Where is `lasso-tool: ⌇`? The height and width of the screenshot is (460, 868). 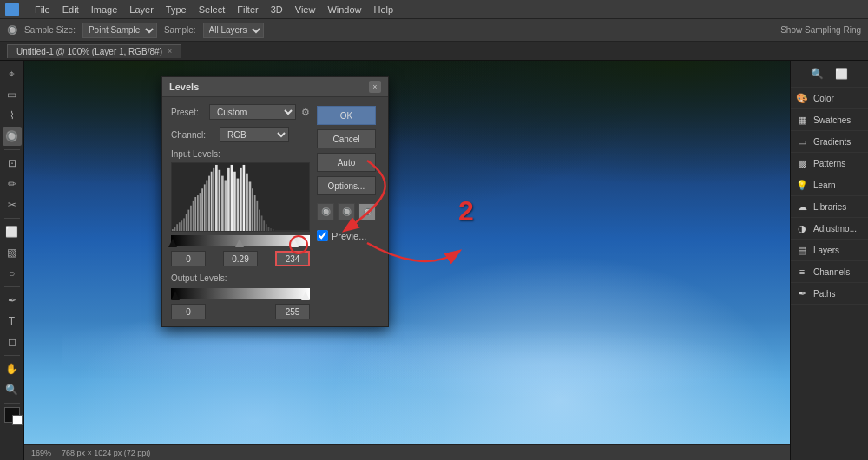 lasso-tool: ⌇ is located at coordinates (12, 115).